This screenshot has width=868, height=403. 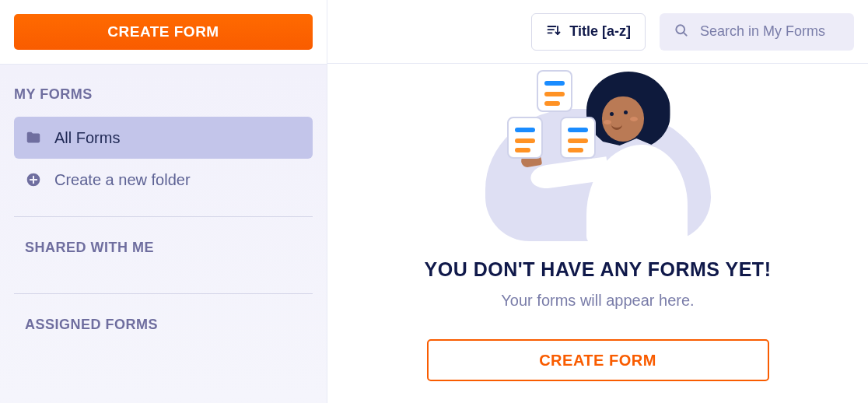 I want to click on empty-subtitle: Your forms will appear here., so click(x=597, y=300).